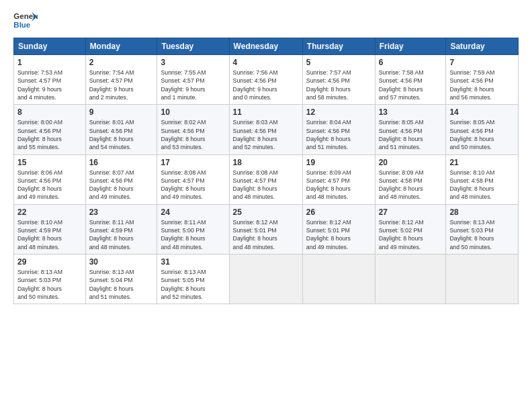 Image resolution: width=532 pixels, height=411 pixels. I want to click on weekday-header: Wednesday, so click(266, 47).